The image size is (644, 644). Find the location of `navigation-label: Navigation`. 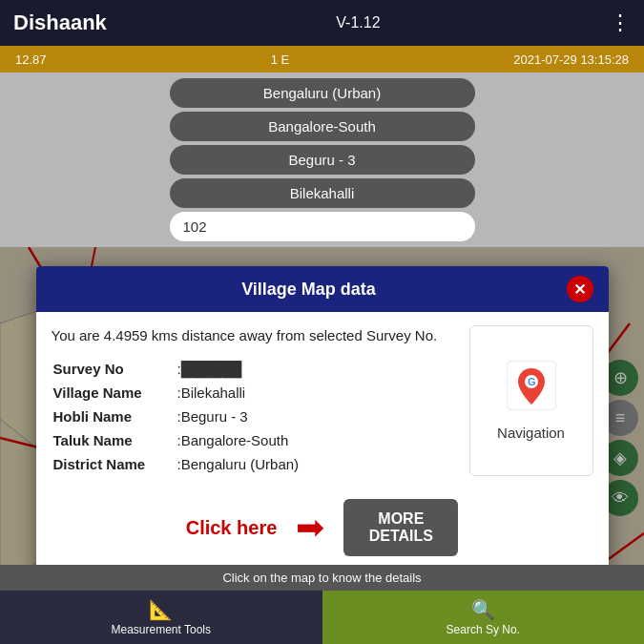

navigation-label: Navigation is located at coordinates (530, 433).